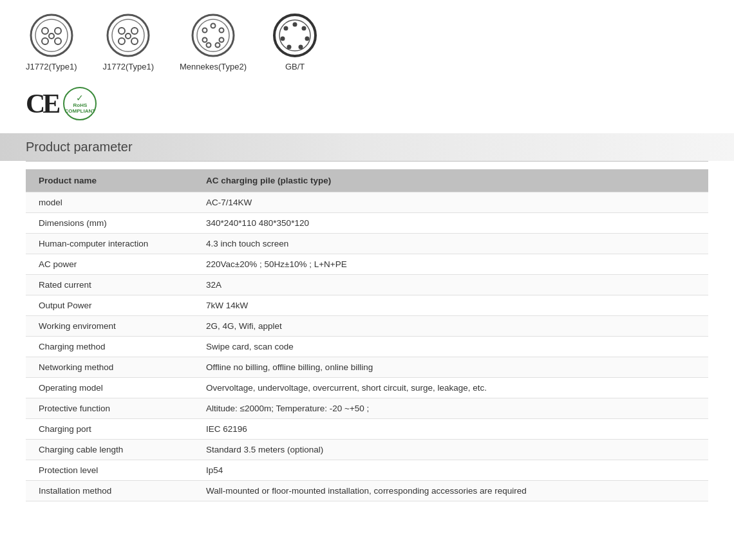  What do you see at coordinates (109, 223) in the screenshot?
I see `param-label: Dimensions (mm)` at bounding box center [109, 223].